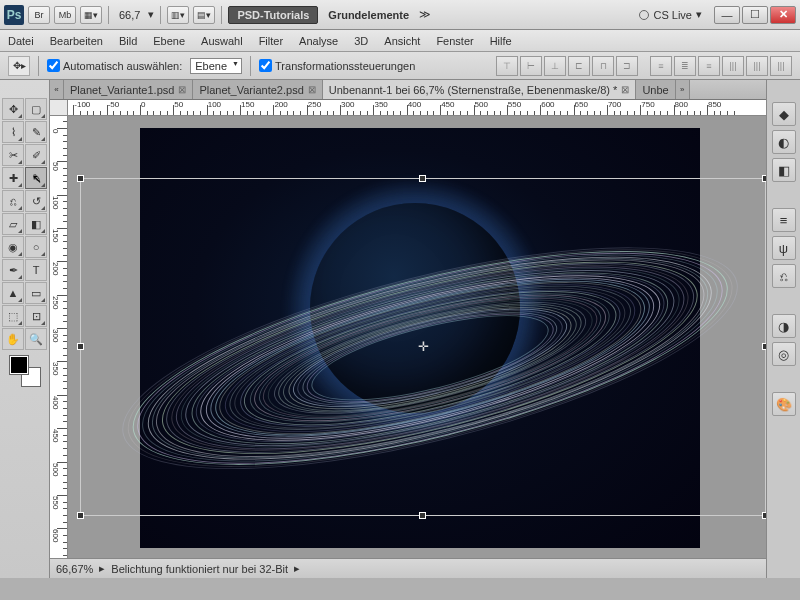 The image size is (800, 600). I want to click on actions-panel-icon: ◎, so click(784, 354).